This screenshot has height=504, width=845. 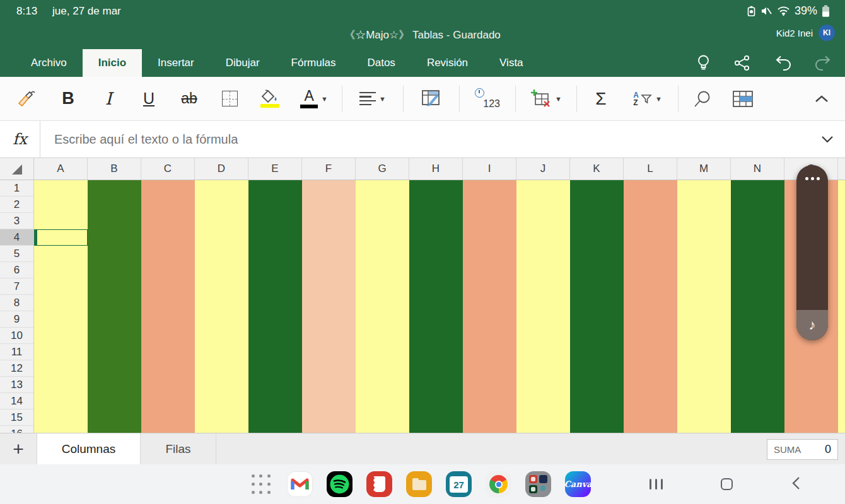 I want to click on row-header-13: 13, so click(x=16, y=385).